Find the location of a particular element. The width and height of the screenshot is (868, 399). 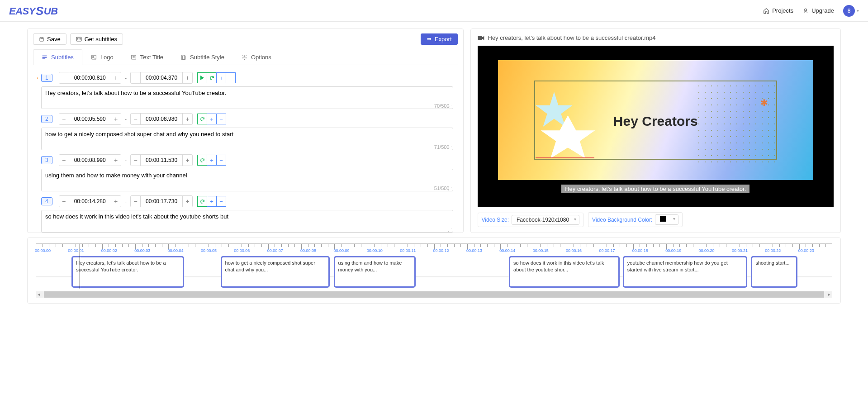

tick-label: 00:00:15 is located at coordinates (541, 251).